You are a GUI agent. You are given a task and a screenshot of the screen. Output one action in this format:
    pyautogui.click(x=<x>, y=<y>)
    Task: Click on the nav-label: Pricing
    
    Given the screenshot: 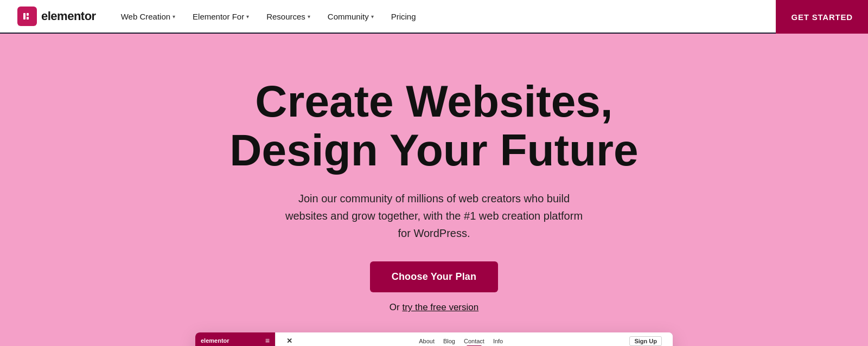 What is the action you would take?
    pyautogui.click(x=404, y=16)
    